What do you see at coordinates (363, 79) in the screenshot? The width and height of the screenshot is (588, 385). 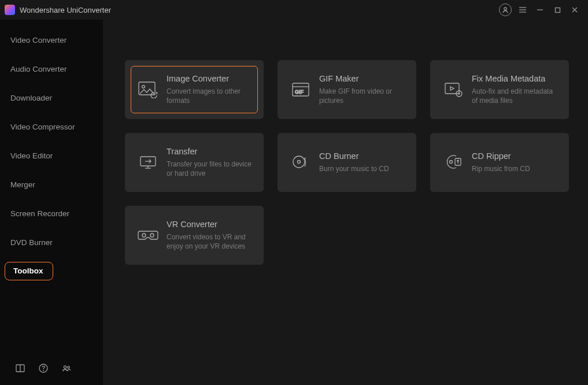 I see `tool-title: GIF Maker` at bounding box center [363, 79].